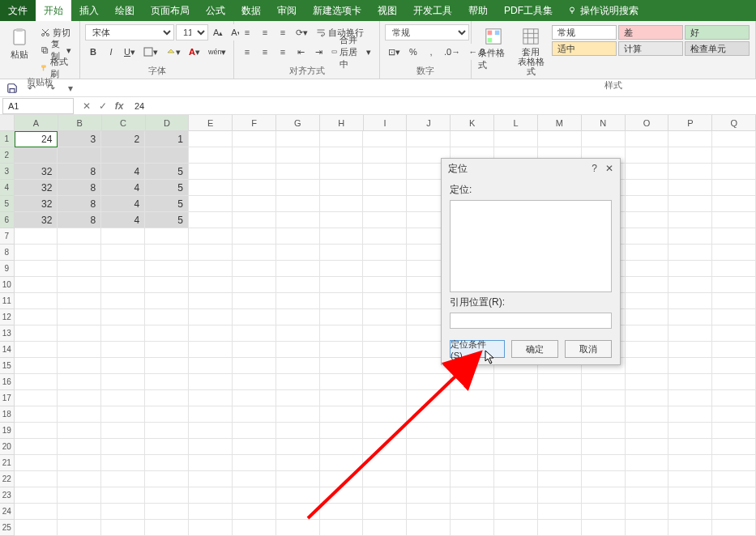 This screenshot has width=756, height=536. What do you see at coordinates (528, 11) in the screenshot?
I see `menu-pdf: PDF工具集` at bounding box center [528, 11].